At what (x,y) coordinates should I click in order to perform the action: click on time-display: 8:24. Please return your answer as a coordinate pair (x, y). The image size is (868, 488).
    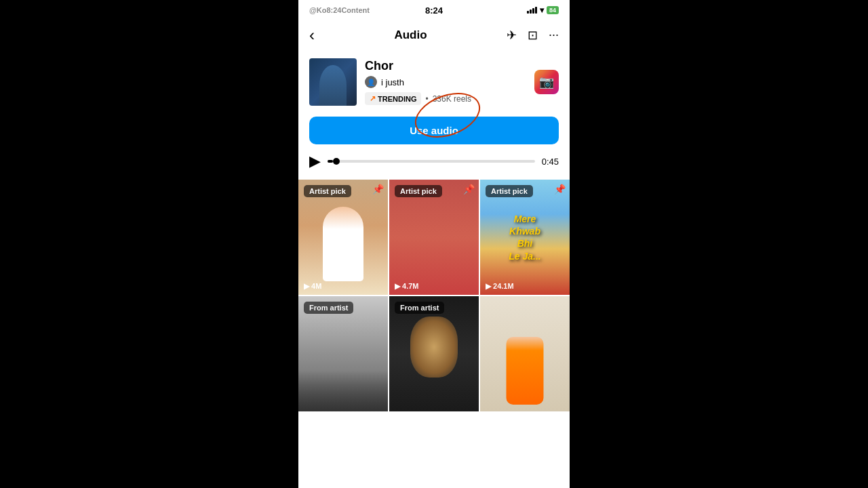
    Looking at the image, I should click on (434, 11).